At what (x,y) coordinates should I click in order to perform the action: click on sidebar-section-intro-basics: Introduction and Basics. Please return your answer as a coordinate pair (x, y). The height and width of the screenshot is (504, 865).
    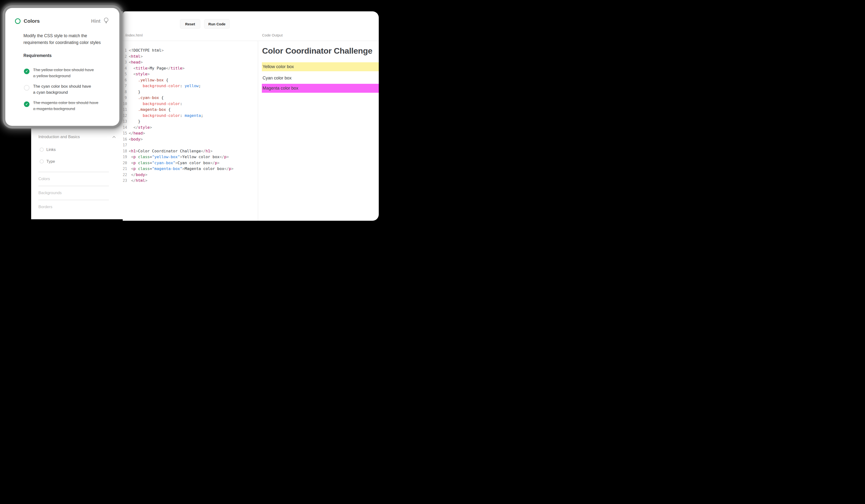
    Looking at the image, I should click on (77, 137).